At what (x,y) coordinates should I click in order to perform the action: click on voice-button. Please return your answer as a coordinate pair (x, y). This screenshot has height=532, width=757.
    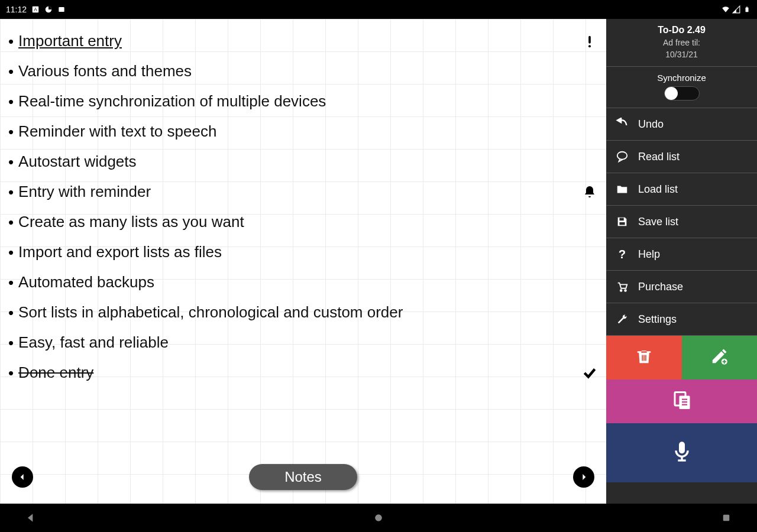
    Looking at the image, I should click on (681, 453).